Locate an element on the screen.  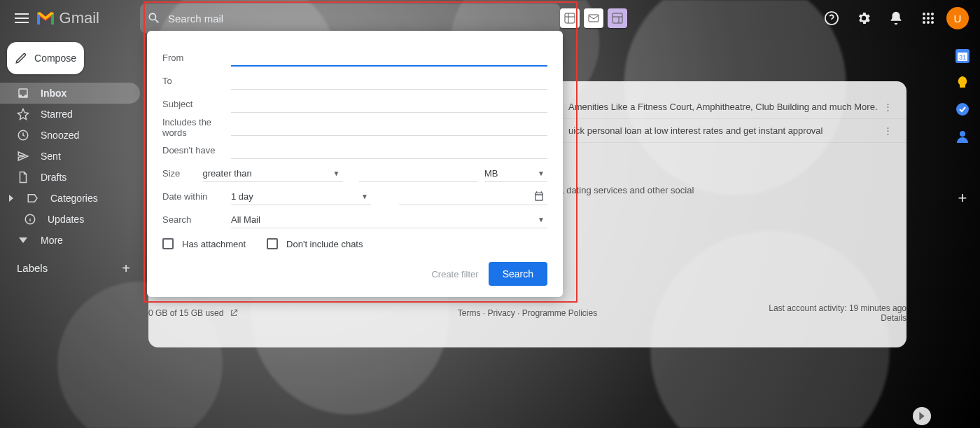
svg-text: 31 is located at coordinates (962, 57).